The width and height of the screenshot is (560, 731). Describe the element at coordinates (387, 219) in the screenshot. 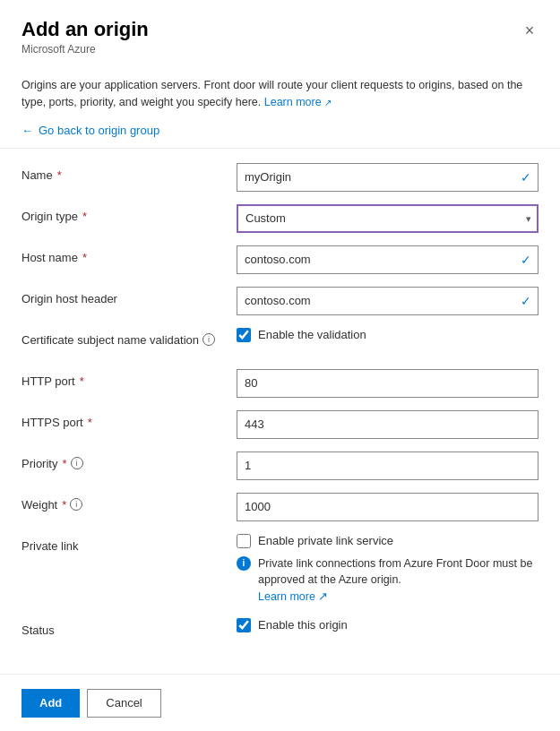

I see `origin-type-select-wrap: Custom ▾` at that location.